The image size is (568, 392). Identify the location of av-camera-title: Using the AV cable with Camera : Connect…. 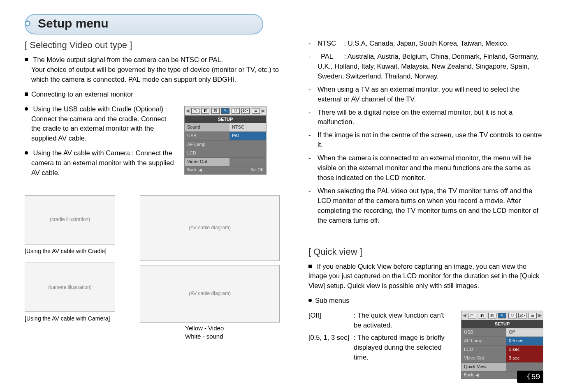
(103, 153).